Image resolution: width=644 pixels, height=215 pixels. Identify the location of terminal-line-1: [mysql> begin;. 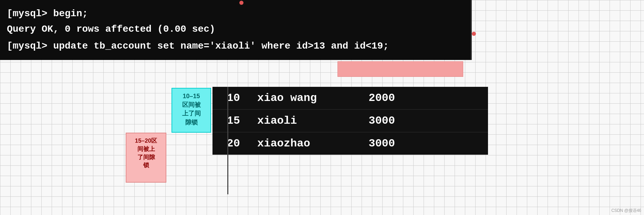
(236, 14).